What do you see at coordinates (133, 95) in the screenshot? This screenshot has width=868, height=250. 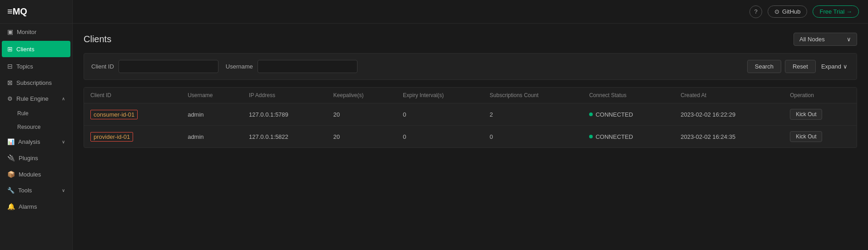 I see `col-client-id: Client ID` at bounding box center [133, 95].